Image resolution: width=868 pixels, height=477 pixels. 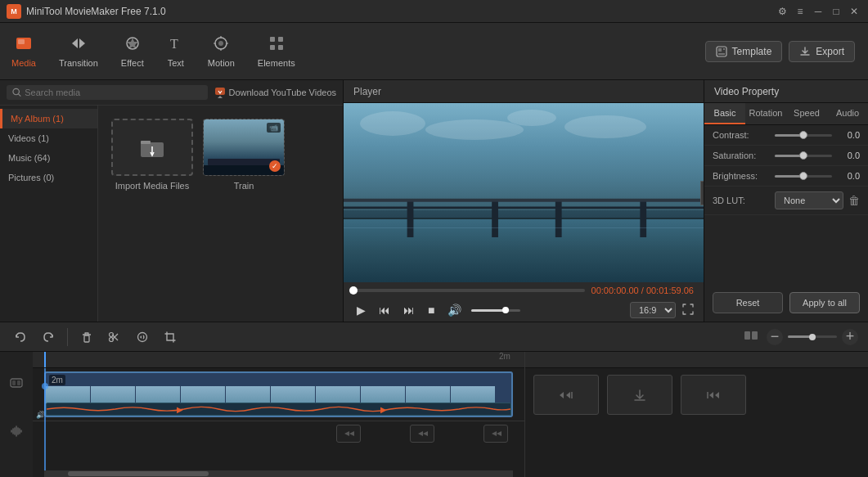 What do you see at coordinates (741, 200) in the screenshot?
I see `lut-label: 3D LUT:` at bounding box center [741, 200].